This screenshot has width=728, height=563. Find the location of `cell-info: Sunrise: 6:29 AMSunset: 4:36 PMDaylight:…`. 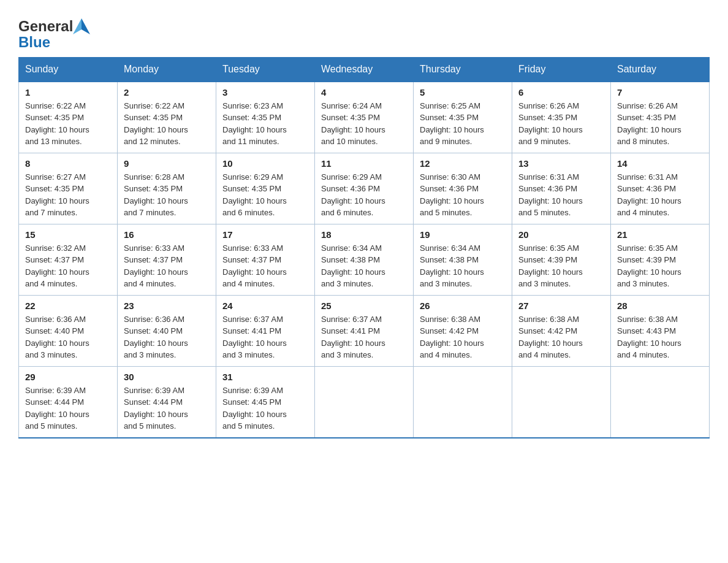

cell-info: Sunrise: 6:29 AMSunset: 4:36 PMDaylight:… is located at coordinates (364, 195).